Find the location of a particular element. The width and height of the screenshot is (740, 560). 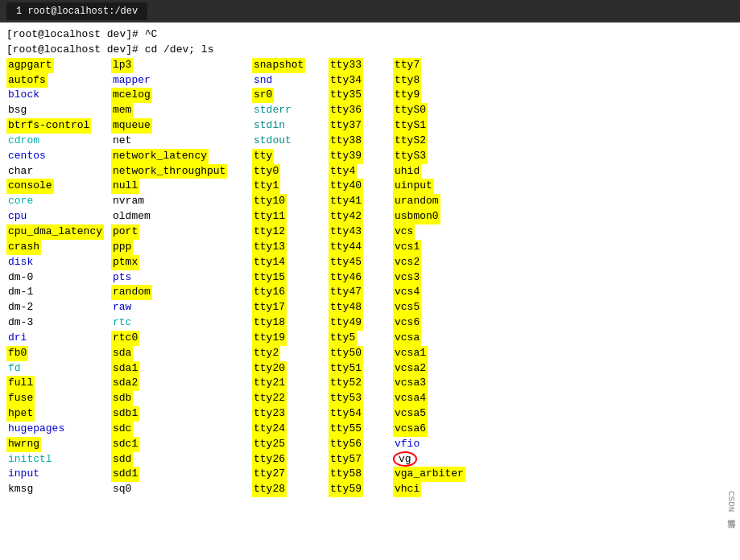

list-item: dri is located at coordinates (59, 338).